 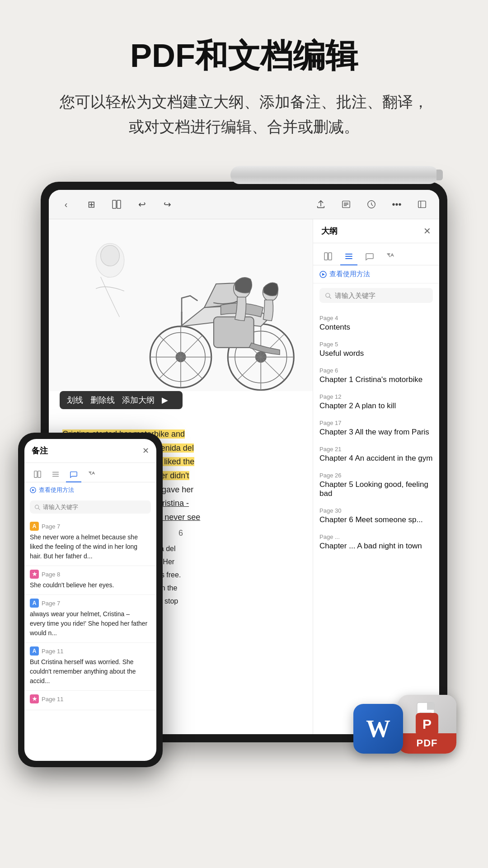 What do you see at coordinates (90, 701) in the screenshot?
I see `note-item-5: ★ Page 11` at bounding box center [90, 701].